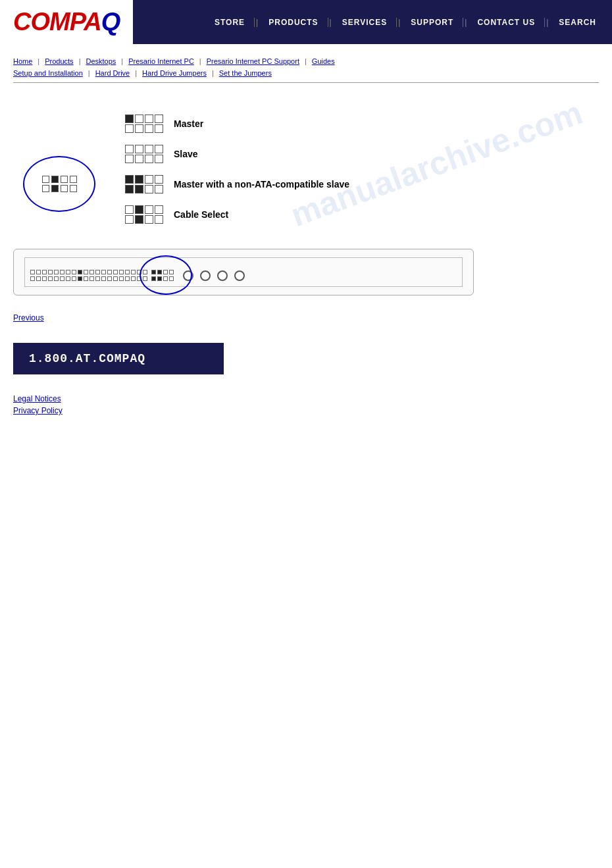 The width and height of the screenshot is (612, 868). What do you see at coordinates (578, 22) in the screenshot?
I see `nav-search: SEARCH` at bounding box center [578, 22].